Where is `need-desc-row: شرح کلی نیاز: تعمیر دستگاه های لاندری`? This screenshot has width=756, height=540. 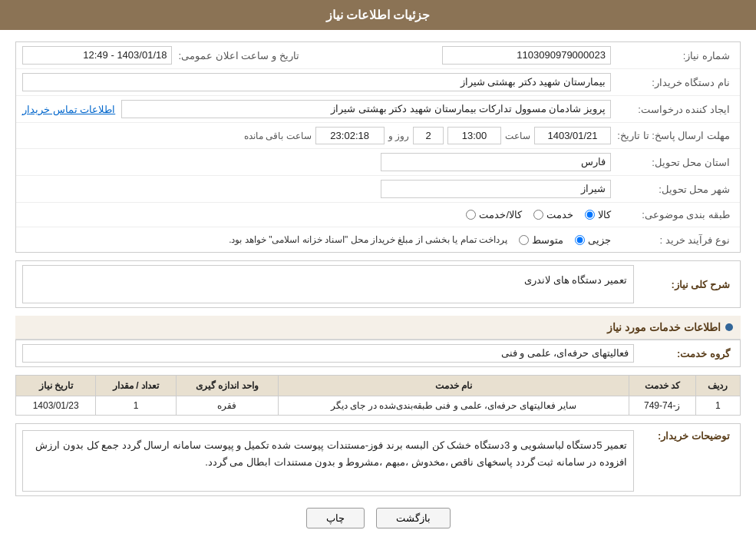 need-desc-row: شرح کلی نیاز: تعمیر دستگاه های لاندری is located at coordinates (378, 284).